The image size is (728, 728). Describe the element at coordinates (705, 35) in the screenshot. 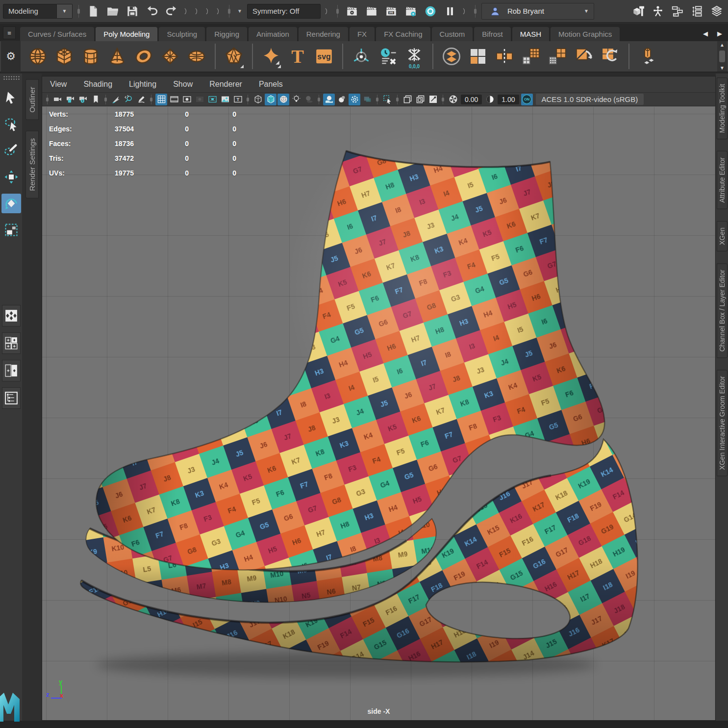

I see `tab-scroll-left-icon: ◀` at that location.